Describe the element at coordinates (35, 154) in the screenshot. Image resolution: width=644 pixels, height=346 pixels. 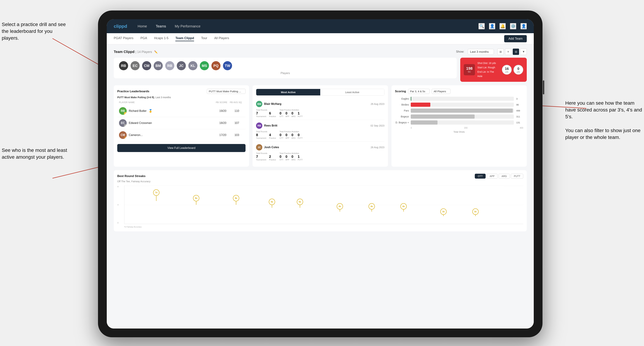
I see `annotation-bottom-left: See who is the most and least active amo…` at that location.